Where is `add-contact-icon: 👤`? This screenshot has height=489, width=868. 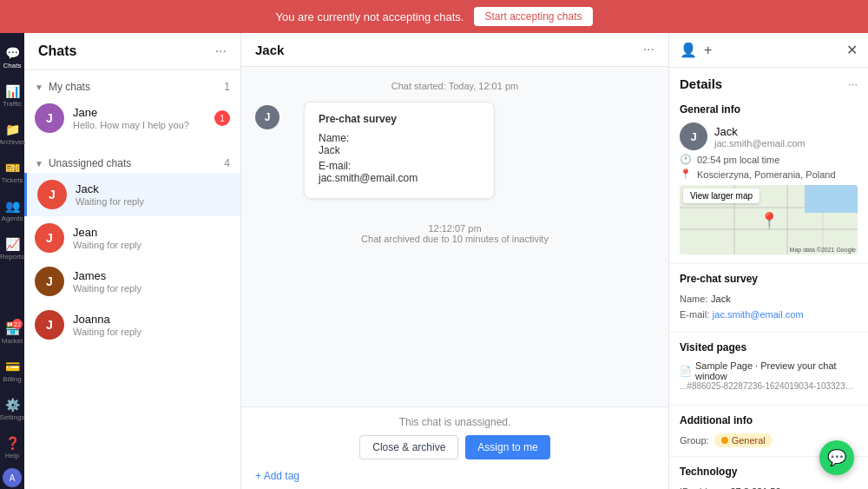
add-contact-icon: 👤 is located at coordinates (688, 50).